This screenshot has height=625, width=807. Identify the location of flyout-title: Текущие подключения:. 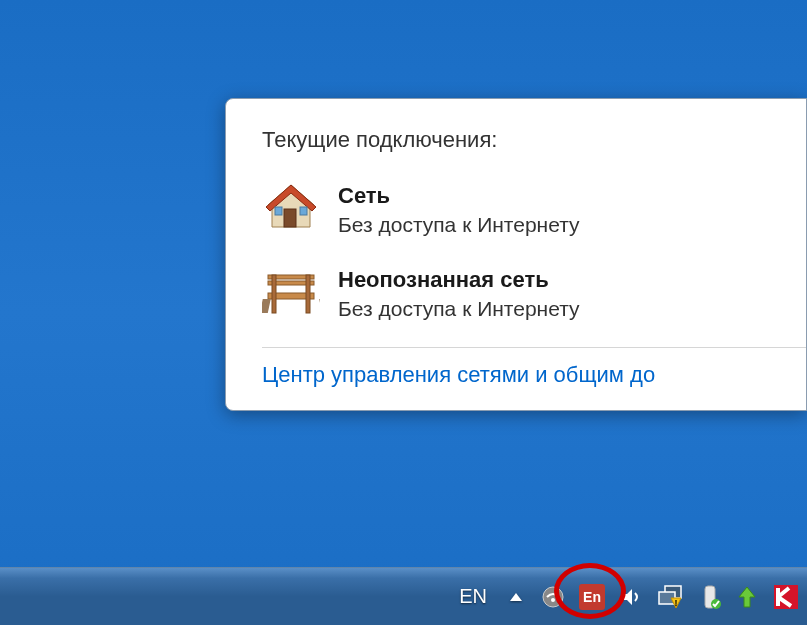
(534, 140).